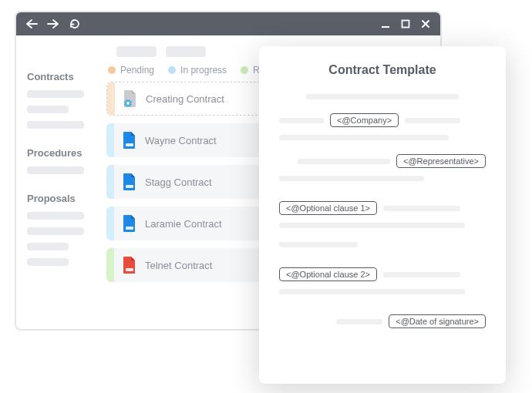  Describe the element at coordinates (328, 208) in the screenshot. I see `merge-field-optional-1: <@Optional clause 1>` at that location.